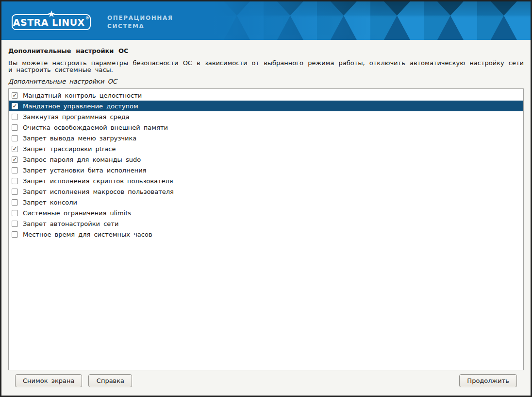  Describe the element at coordinates (266, 202) in the screenshot. I see `list-item: Запрет консоли` at that location.